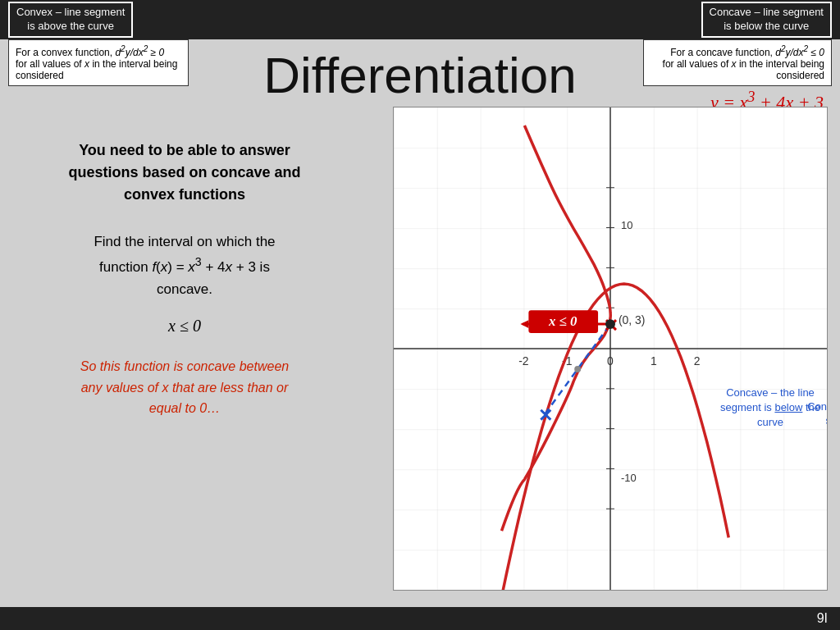 The height and width of the screenshot is (630, 840). What do you see at coordinates (66, 52) in the screenshot?
I see `convex-formula-text: For a convex function,` at bounding box center [66, 52].